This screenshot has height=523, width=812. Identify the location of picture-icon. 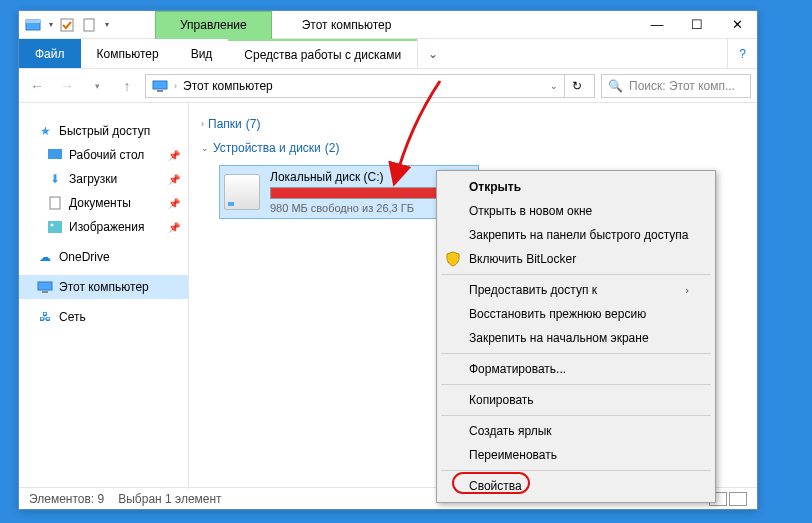
(55, 227).